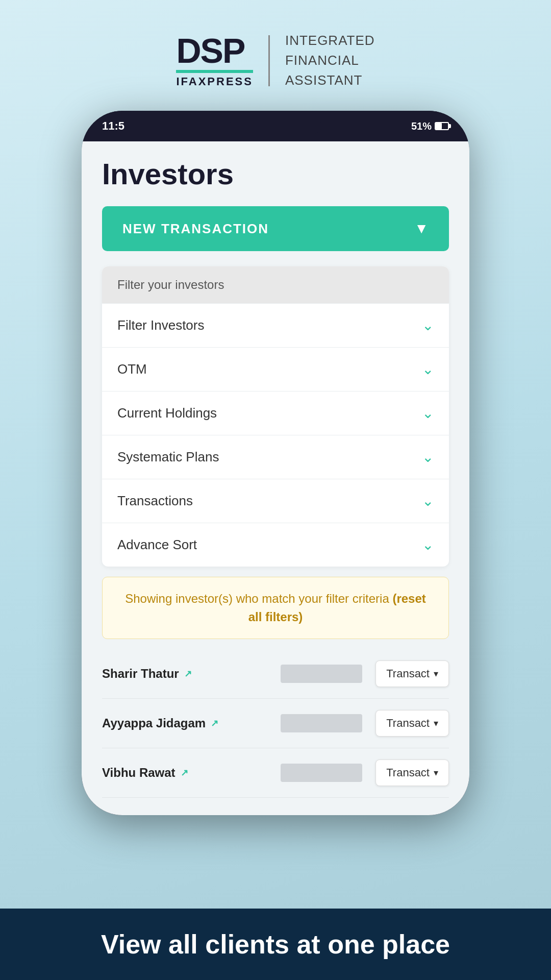  I want to click on phone-notch, so click(276, 125).